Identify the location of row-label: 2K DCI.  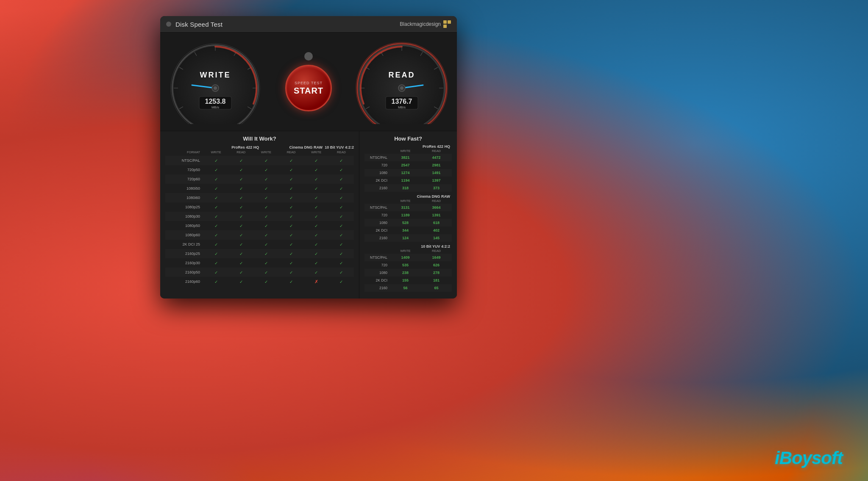
(377, 230).